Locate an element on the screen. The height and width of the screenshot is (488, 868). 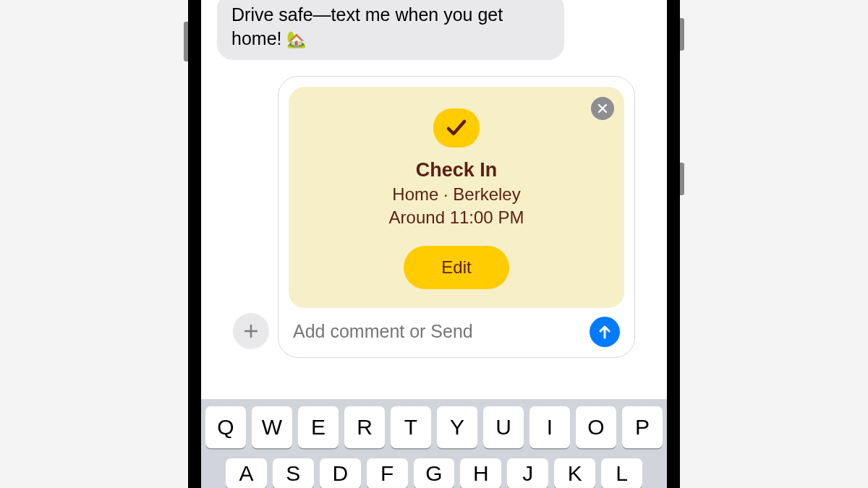
checkin-time: Around 11:00 PM is located at coordinates (457, 218).